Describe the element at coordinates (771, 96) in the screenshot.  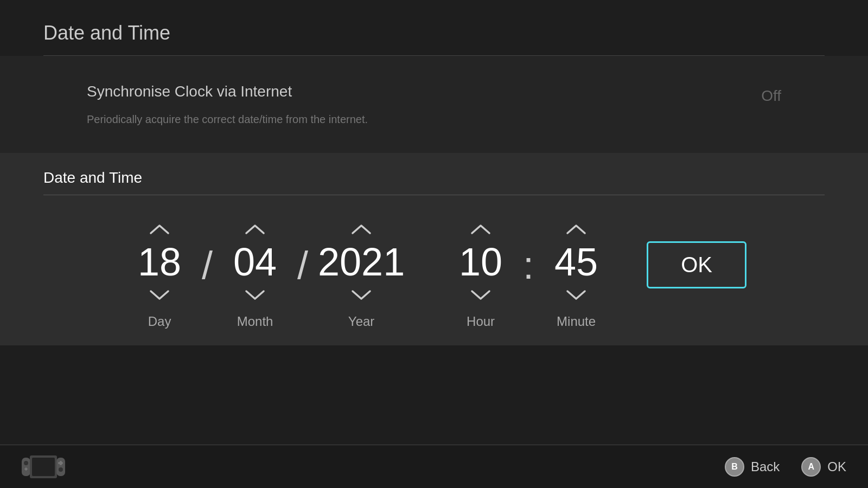
I see `sync-status: Off` at that location.